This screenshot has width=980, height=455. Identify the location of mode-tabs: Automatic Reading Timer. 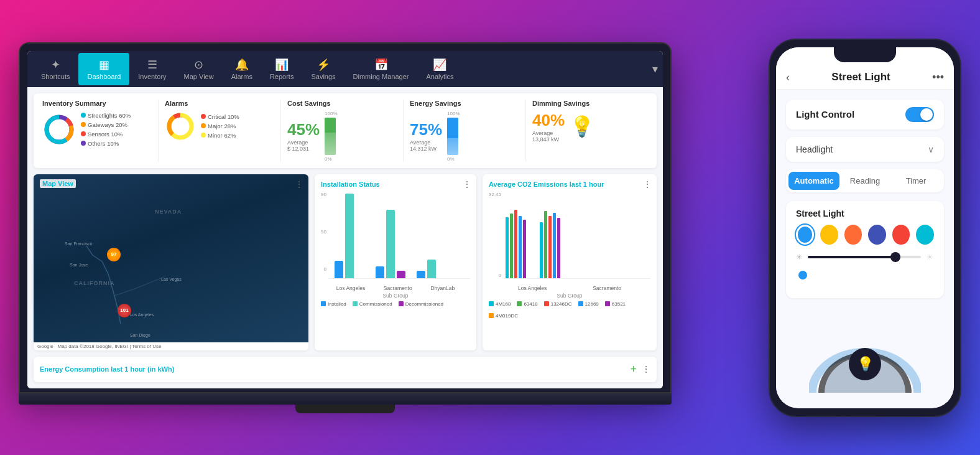
(865, 181).